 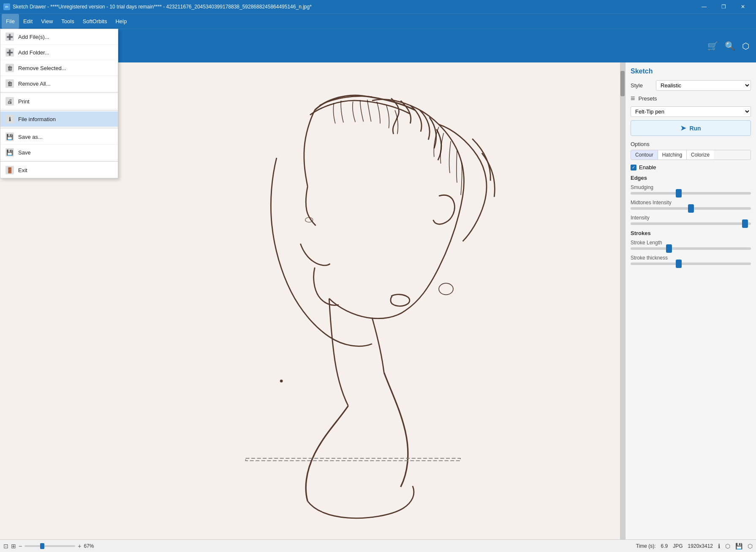 What do you see at coordinates (89, 546) in the screenshot?
I see `zoom-value: 67%` at bounding box center [89, 546].